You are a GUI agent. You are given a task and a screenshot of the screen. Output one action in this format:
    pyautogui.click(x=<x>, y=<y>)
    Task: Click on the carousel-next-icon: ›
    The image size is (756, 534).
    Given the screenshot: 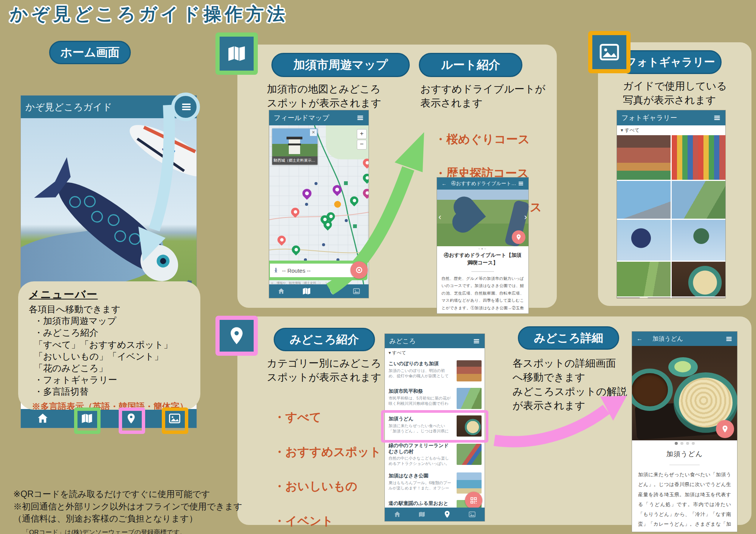 What is the action you would take?
    pyautogui.click(x=525, y=217)
    